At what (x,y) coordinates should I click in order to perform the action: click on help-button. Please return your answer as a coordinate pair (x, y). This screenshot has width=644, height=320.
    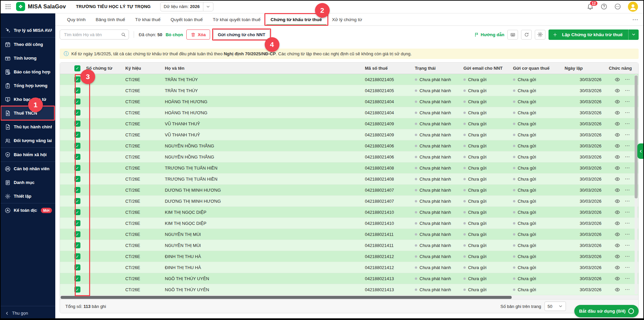
    Looking at the image, I should click on (604, 7).